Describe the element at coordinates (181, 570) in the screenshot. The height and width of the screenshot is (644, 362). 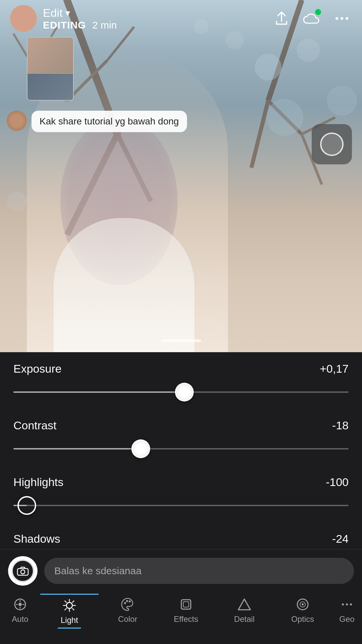
I see `reply-bar: Balas ke sdesianaa` at that location.